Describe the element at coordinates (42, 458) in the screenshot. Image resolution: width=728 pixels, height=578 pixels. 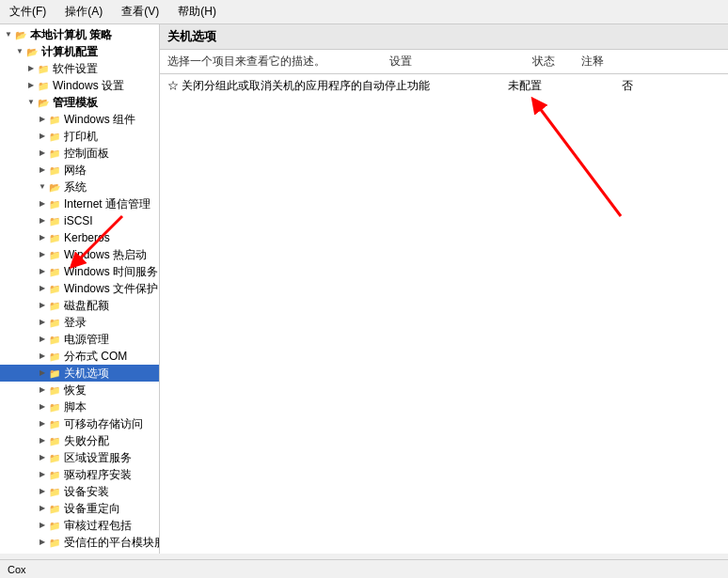
I see `expand-icon-25: ▶` at that location.